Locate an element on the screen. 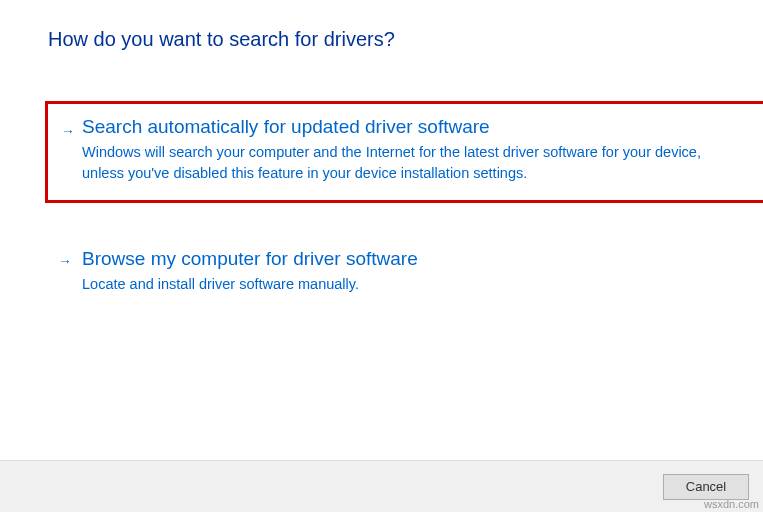  option-description: Windows will search your computer and th… is located at coordinates (397, 163).